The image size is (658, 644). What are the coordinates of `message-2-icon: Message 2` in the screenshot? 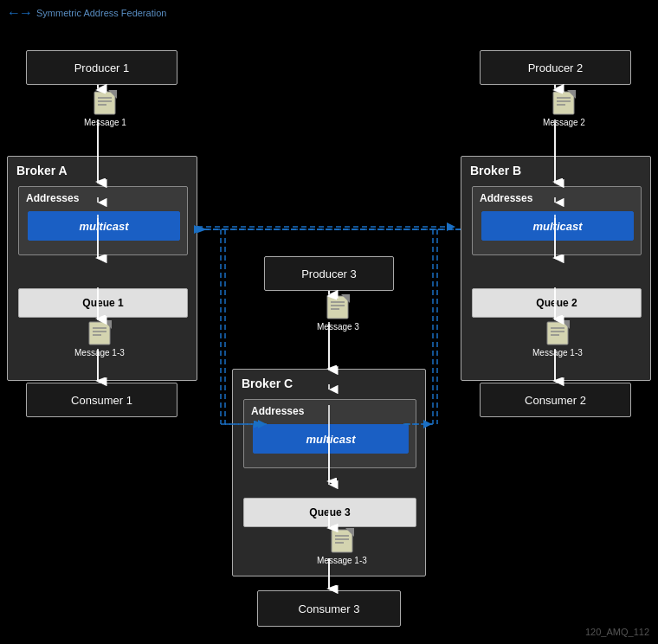 It's located at (564, 109).